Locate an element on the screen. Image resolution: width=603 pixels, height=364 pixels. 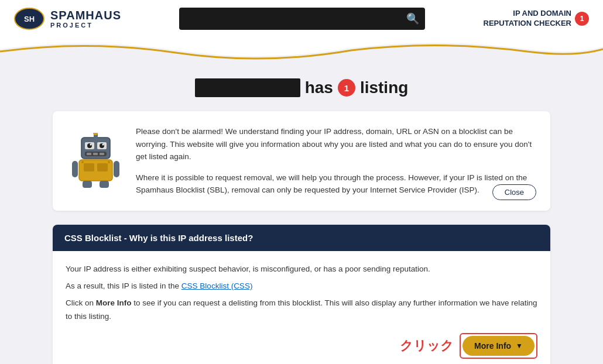
blocklist-line2: As a result, this IP is listed in the CS… is located at coordinates (302, 287).